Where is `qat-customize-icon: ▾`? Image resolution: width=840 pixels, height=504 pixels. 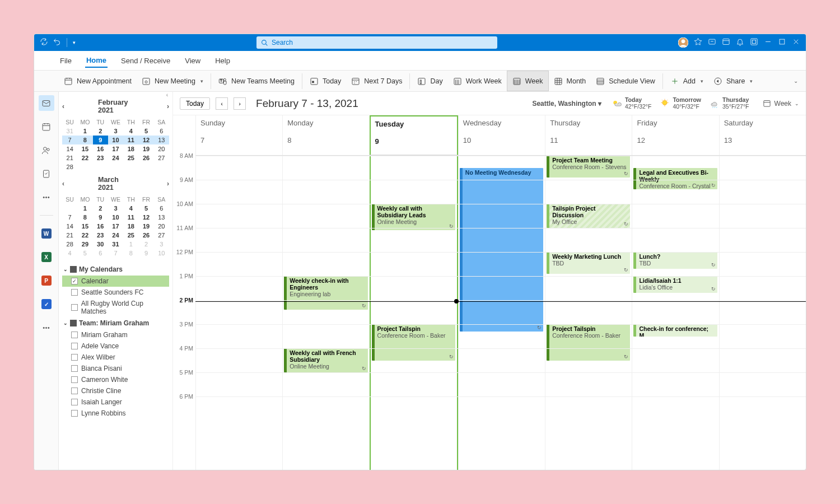 qat-customize-icon: ▾ is located at coordinates (74, 43).